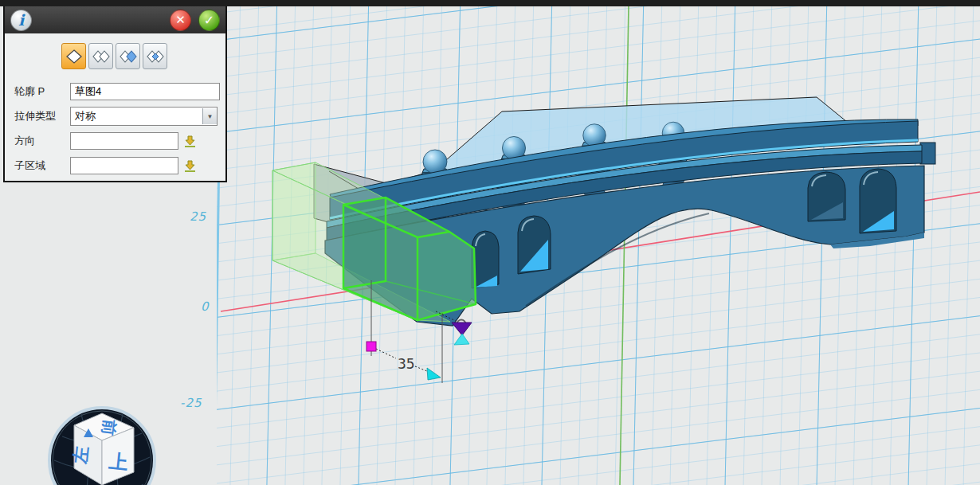  What do you see at coordinates (74, 57) in the screenshot?
I see `diamond-icon` at bounding box center [74, 57].